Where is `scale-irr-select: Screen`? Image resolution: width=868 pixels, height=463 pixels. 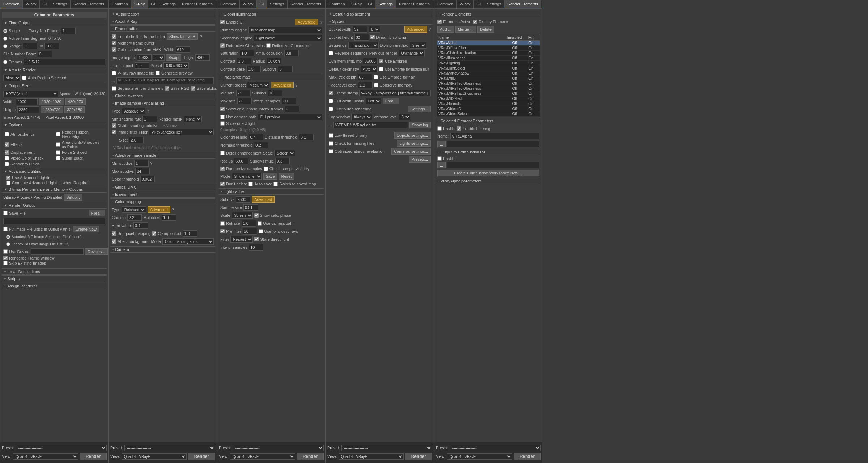
scale-irr-select: Screen is located at coordinates (285, 153).